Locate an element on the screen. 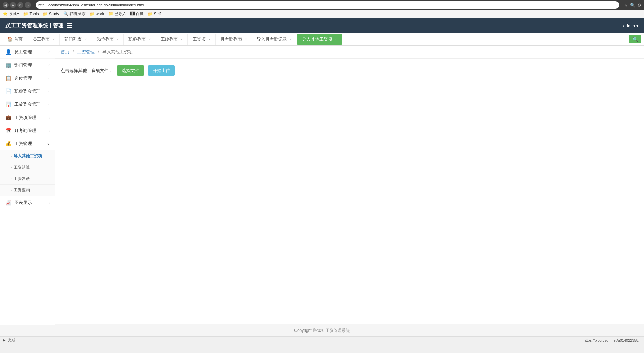 This screenshot has width=644, height=353. monthly-icon: 📅 is located at coordinates (9, 131).